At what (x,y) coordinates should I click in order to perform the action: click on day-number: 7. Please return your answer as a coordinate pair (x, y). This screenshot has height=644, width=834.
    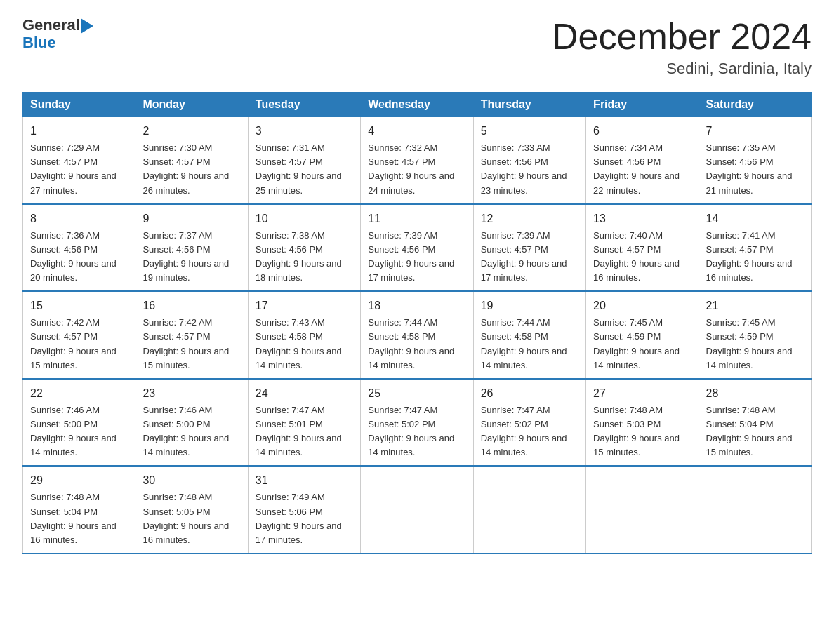
    Looking at the image, I should click on (755, 131).